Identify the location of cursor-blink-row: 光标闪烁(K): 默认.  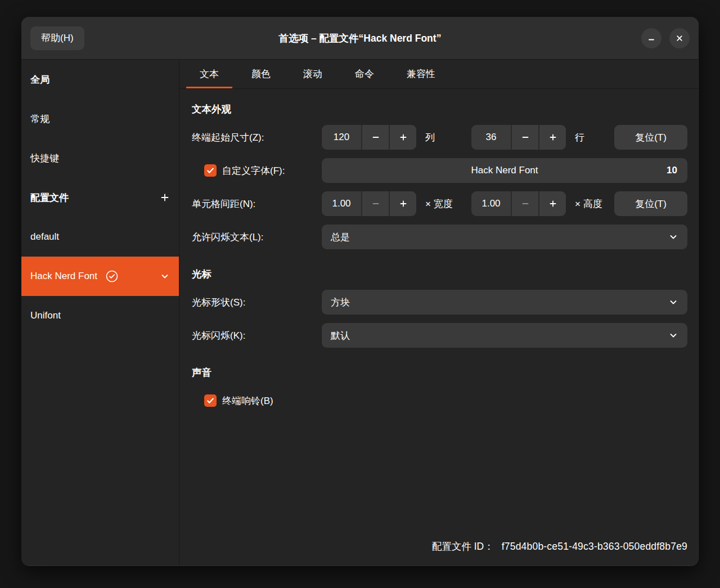
(440, 335).